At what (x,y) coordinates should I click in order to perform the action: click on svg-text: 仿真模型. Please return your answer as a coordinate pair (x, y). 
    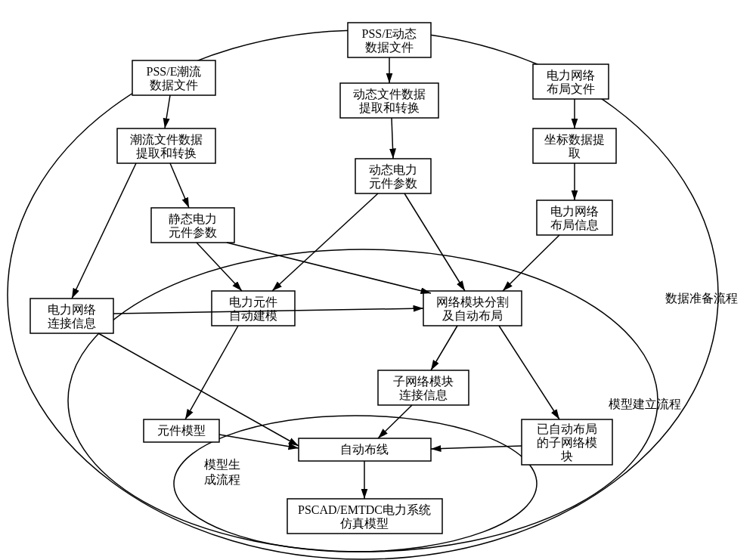
    Looking at the image, I should click on (364, 523).